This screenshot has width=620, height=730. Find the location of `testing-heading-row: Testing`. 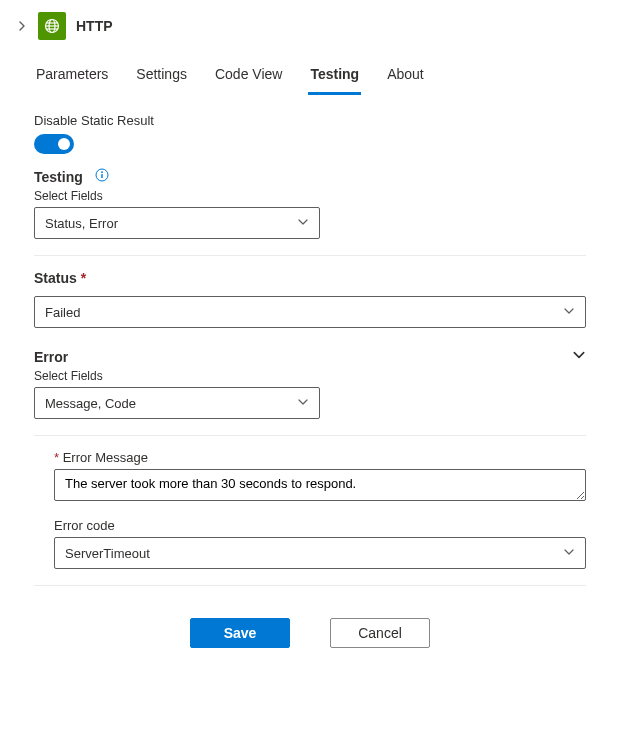

testing-heading-row: Testing is located at coordinates (310, 176).